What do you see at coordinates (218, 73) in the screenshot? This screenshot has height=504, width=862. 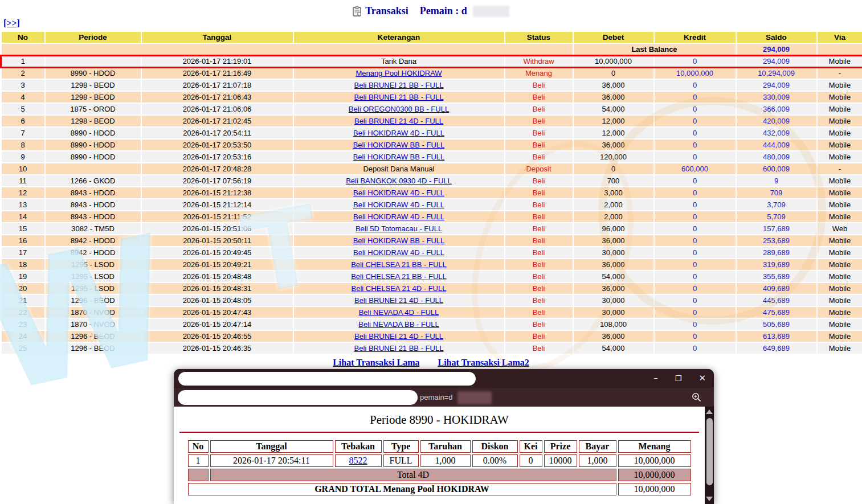 I see `cell-tanggal: 2026-01-17 21:16:49` at bounding box center [218, 73].